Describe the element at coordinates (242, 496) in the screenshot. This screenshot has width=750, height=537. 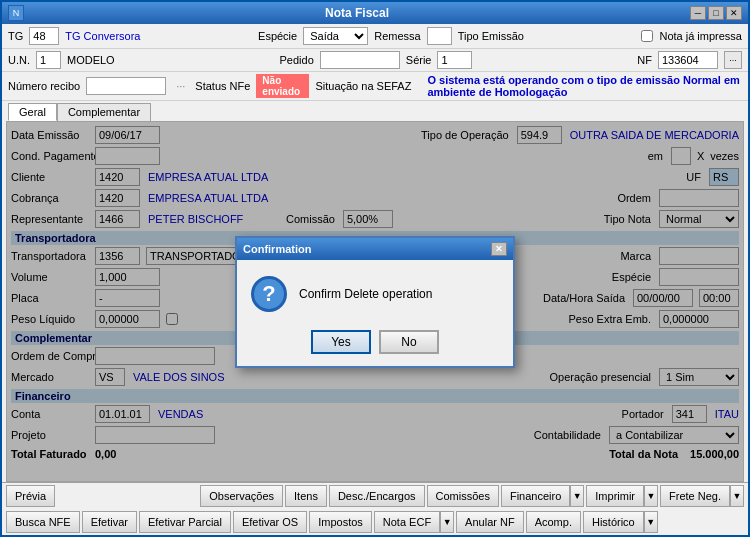
I see `observacoes-btn: Observações` at that location.